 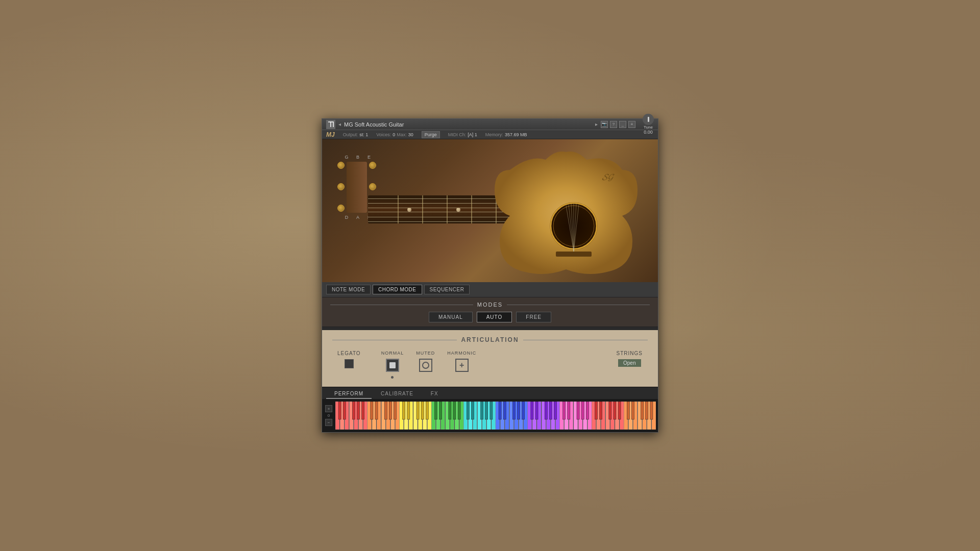 What do you see at coordinates (331, 135) in the screenshot?
I see `brand-logo: MJ` at bounding box center [331, 135].